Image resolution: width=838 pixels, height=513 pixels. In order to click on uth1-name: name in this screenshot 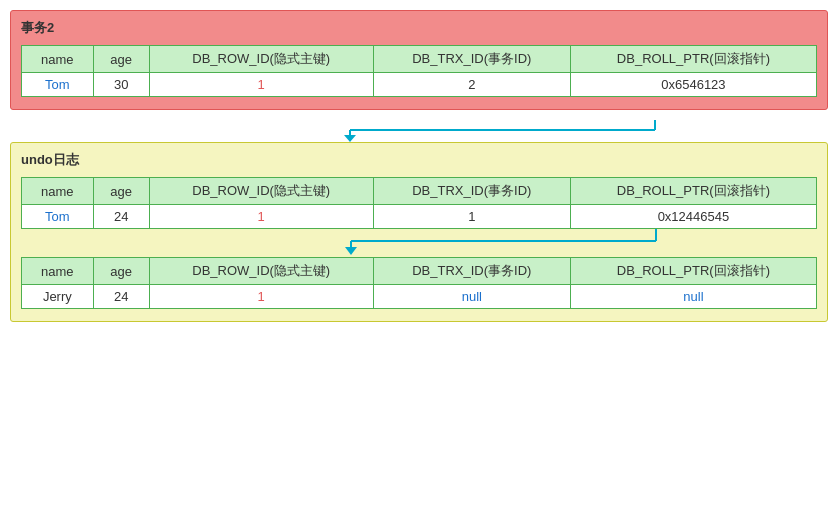, I will do `click(58, 192)`.